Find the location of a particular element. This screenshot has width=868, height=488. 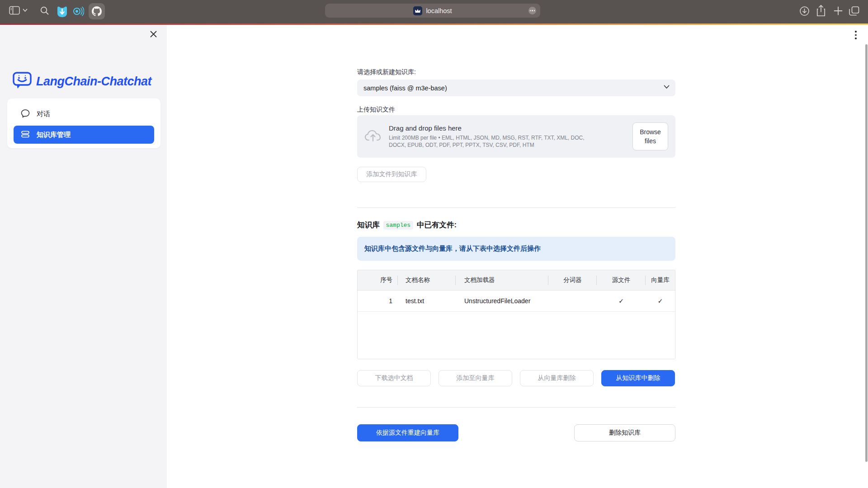

file-dropzone: Drag and drop files here Limit 200MB per… is located at coordinates (516, 136).